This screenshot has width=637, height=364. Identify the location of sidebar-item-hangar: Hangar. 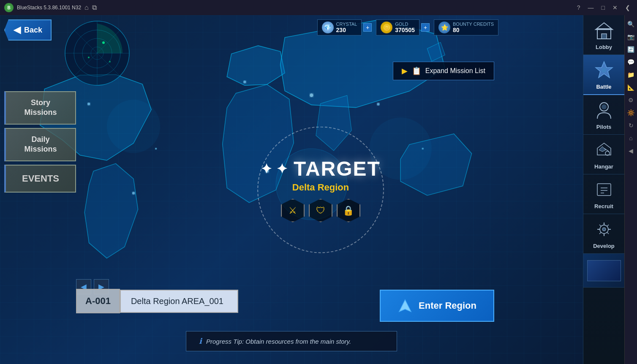
(604, 155).